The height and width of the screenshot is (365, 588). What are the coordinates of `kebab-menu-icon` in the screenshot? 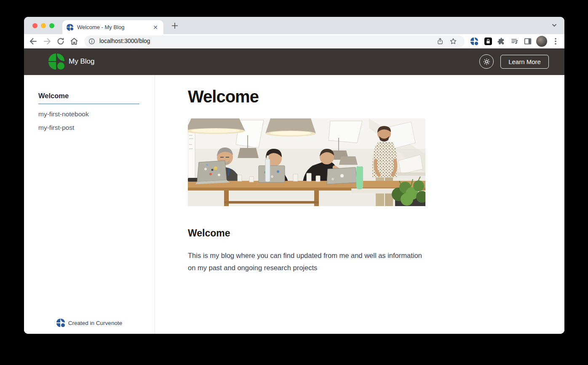 It's located at (556, 41).